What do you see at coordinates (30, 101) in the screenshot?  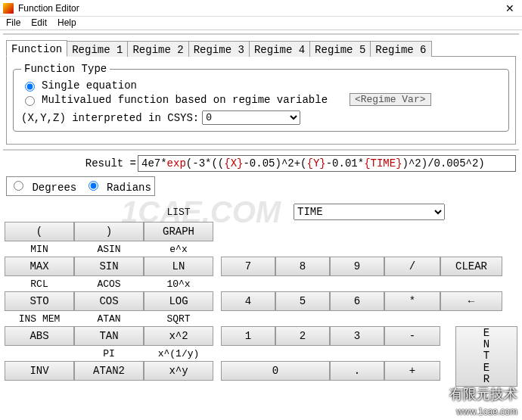 I see `radio-multivalued` at bounding box center [30, 101].